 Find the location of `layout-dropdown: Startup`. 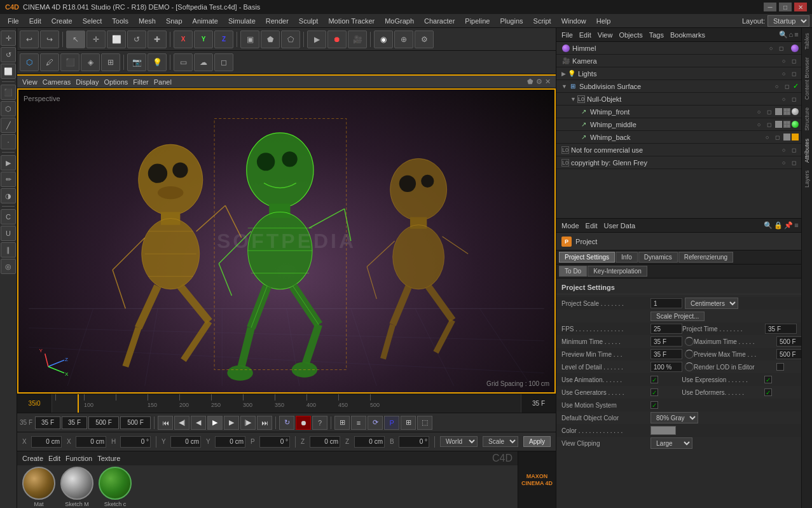

layout-dropdown: Startup is located at coordinates (788, 21).